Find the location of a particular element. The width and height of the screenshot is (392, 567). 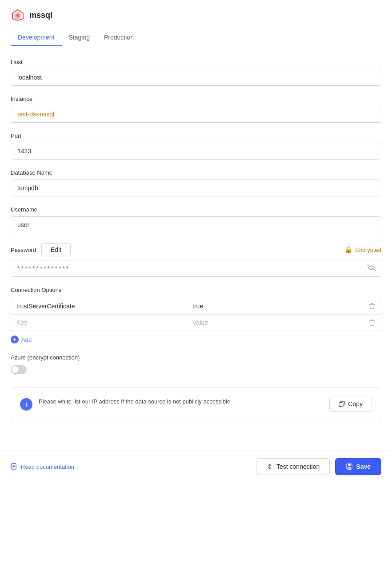

host-group: Host is located at coordinates (196, 72).